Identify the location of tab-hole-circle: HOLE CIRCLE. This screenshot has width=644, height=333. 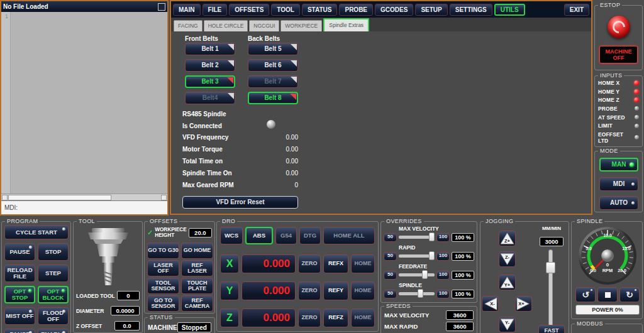
(226, 26).